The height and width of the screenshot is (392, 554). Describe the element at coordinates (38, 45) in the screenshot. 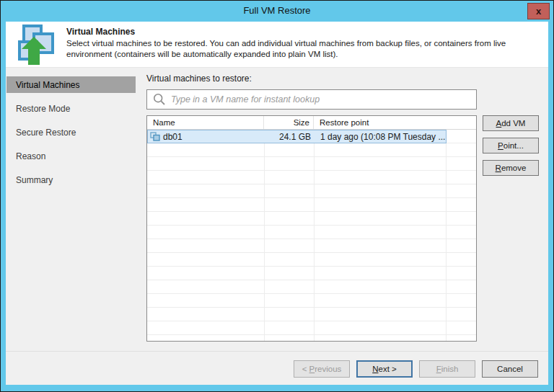

I see `virtual-machines-restore-icon` at that location.